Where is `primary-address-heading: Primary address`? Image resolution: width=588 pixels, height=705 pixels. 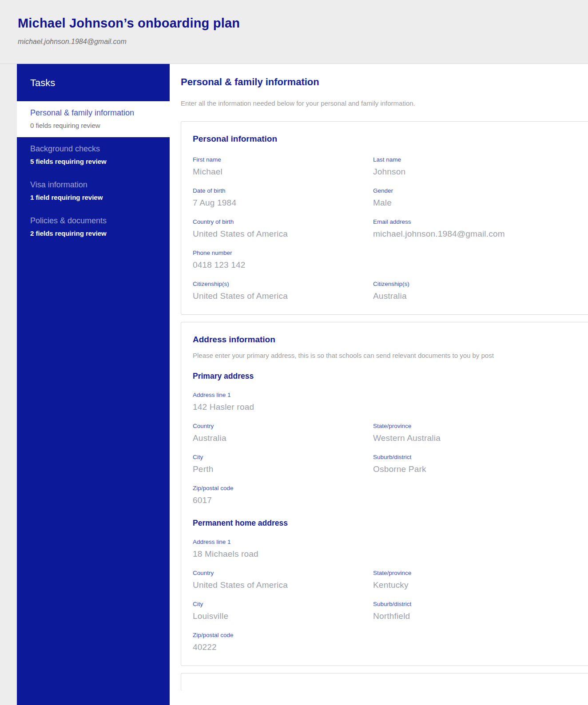
primary-address-heading: Primary address is located at coordinates (389, 376).